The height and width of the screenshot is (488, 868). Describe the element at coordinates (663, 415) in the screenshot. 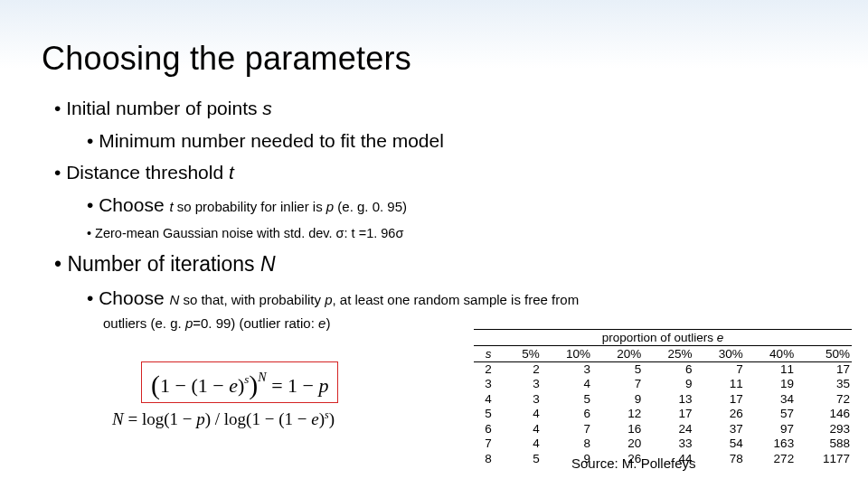

I see `table-body: 2235671117334791119354359131734725461217…` at that location.